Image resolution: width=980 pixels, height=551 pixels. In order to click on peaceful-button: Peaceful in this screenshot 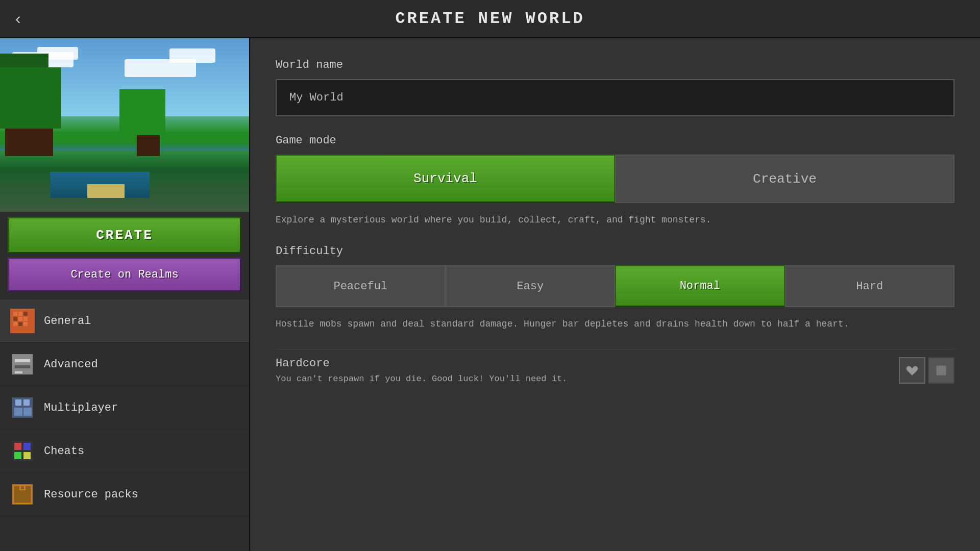, I will do `click(360, 286)`.